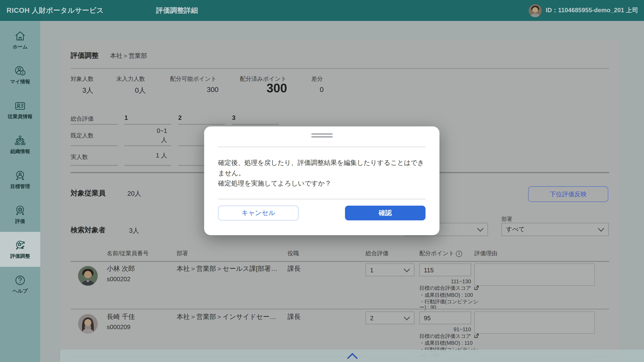  I want to click on evaluation-medal-icon, so click(20, 210).